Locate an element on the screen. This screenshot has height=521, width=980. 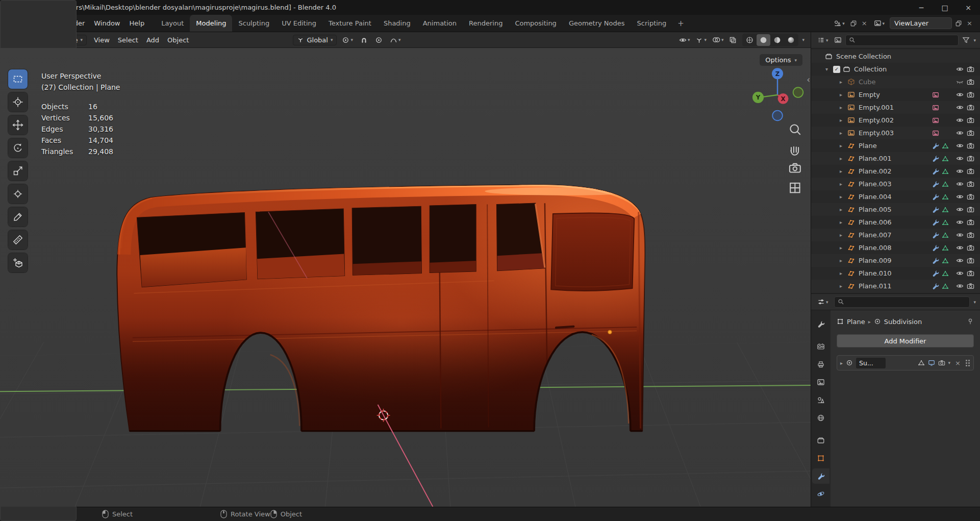
outliner-row: ▸ ✓ Plane.005 is located at coordinates (896, 209).